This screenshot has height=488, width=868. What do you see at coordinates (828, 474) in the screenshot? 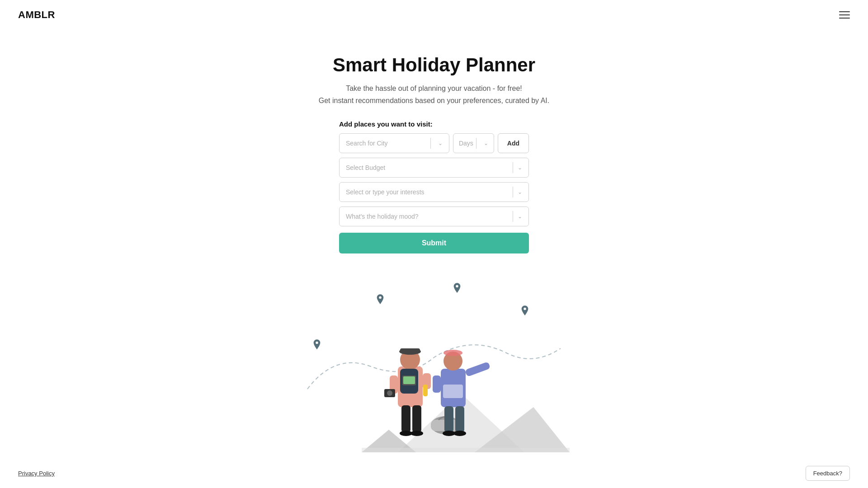
I see `feedback-button: Feedback?` at bounding box center [828, 474].